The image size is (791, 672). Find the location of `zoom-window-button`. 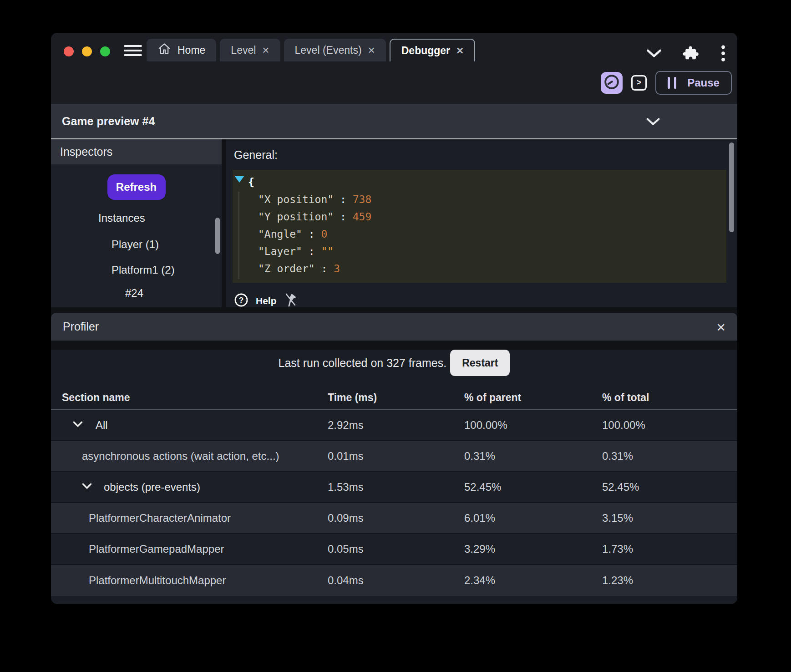

zoom-window-button is located at coordinates (105, 51).